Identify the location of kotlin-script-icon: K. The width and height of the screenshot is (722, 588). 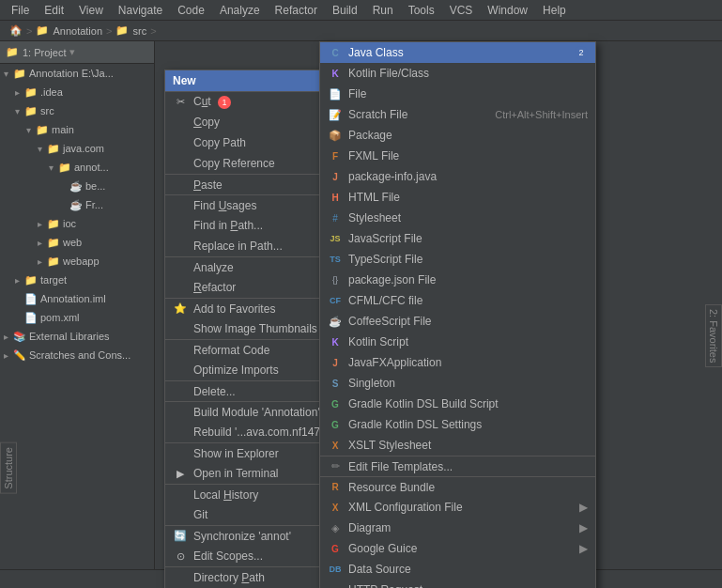
(335, 342).